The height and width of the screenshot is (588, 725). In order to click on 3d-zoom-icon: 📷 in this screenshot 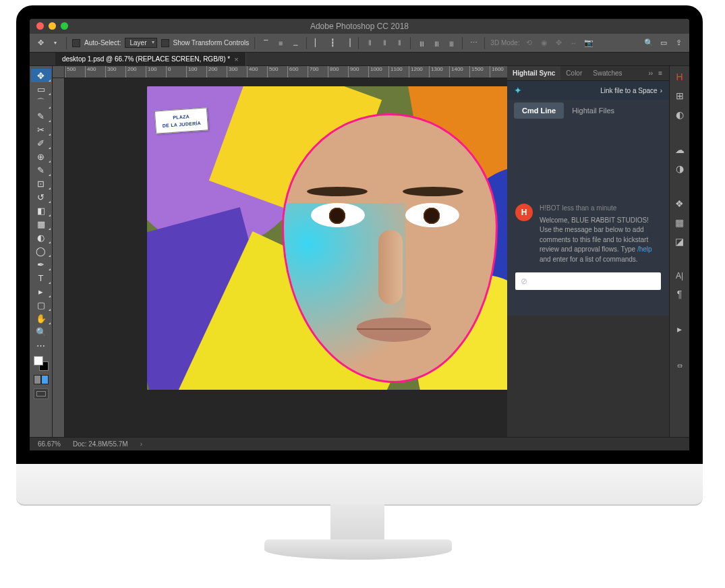, I will do `click(589, 43)`.